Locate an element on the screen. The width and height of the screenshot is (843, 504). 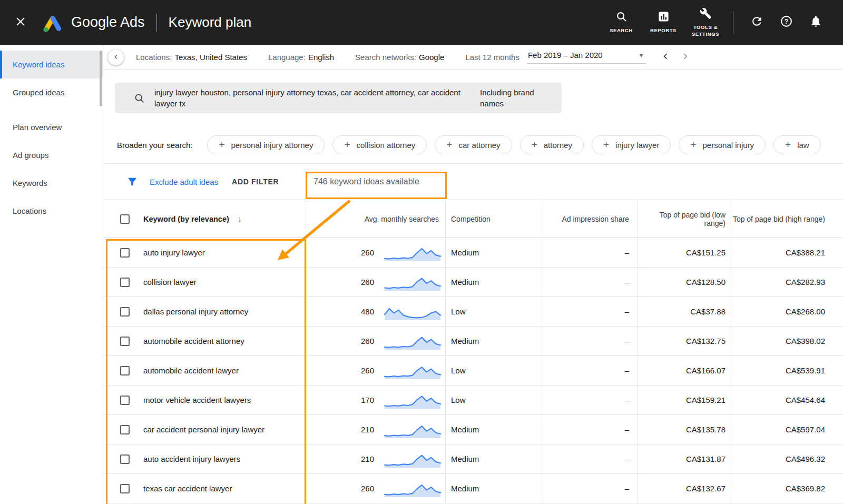
col-top-of-page-bid-high: Top of page bid (high range) is located at coordinates (786, 219).